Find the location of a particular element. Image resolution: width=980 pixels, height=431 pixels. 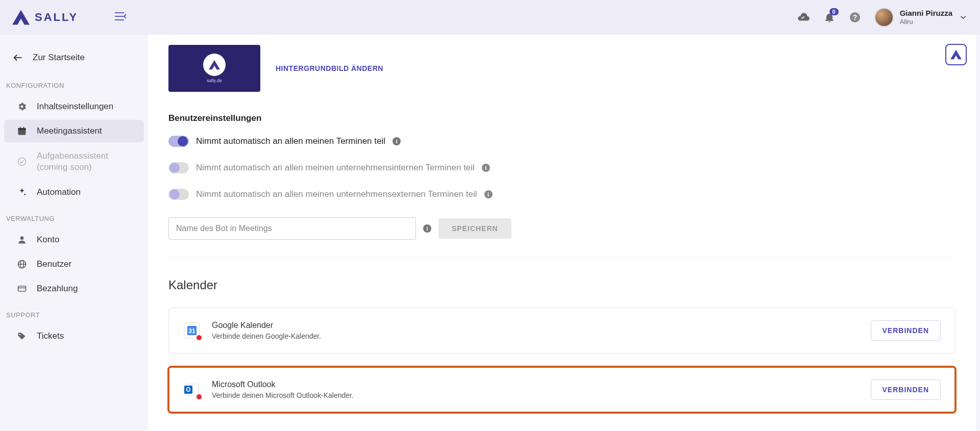

sparkle-icon is located at coordinates (22, 192).